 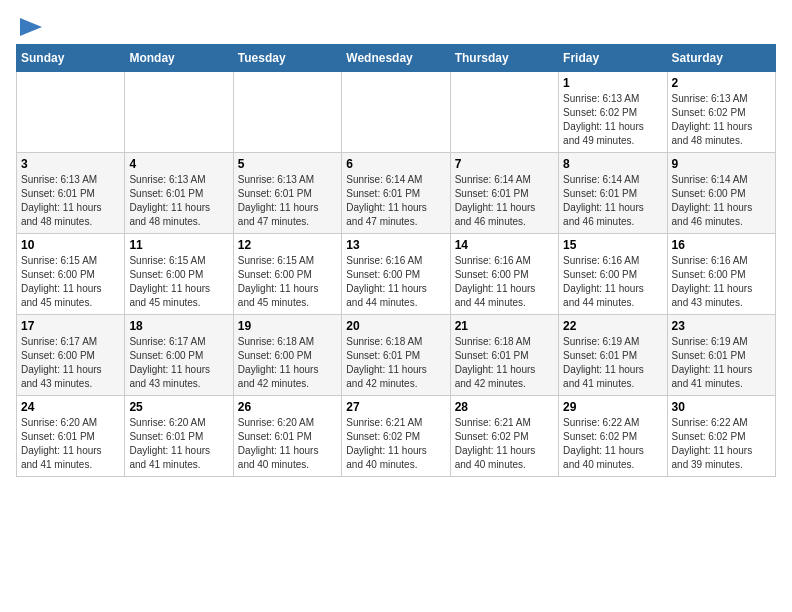 What do you see at coordinates (721, 112) in the screenshot?
I see `day-cell: 2Sunrise: 6:13 AM Sunset: 6:02 PM Daylig…` at bounding box center [721, 112].